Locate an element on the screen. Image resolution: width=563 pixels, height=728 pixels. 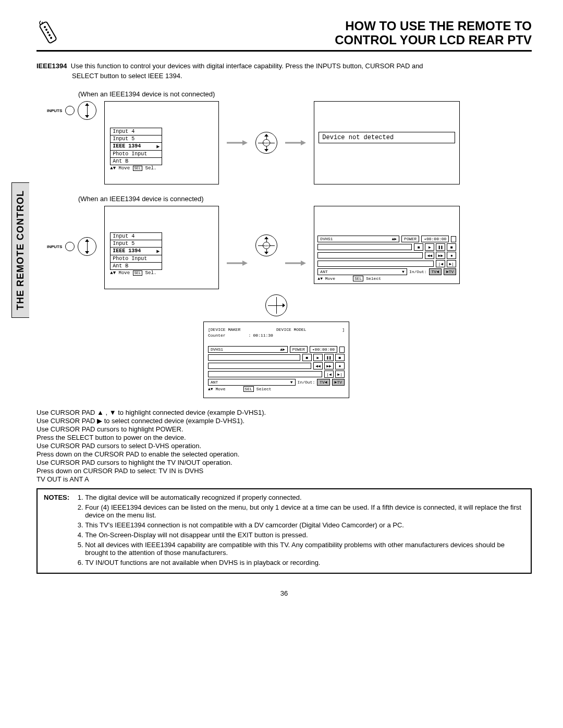
instruction-line: Press down on CURSOR PAD to select: TV I… is located at coordinates (284, 471).